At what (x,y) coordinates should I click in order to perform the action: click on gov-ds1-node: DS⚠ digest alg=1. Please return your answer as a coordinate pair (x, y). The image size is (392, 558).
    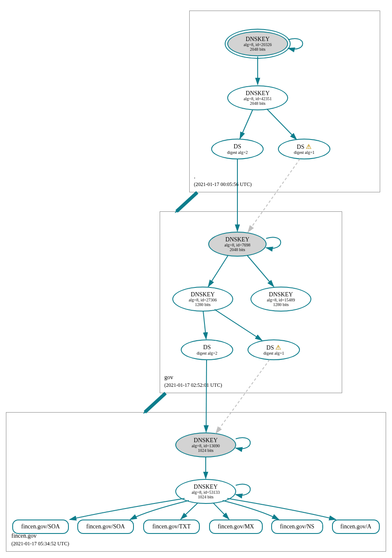
    Looking at the image, I should click on (274, 350).